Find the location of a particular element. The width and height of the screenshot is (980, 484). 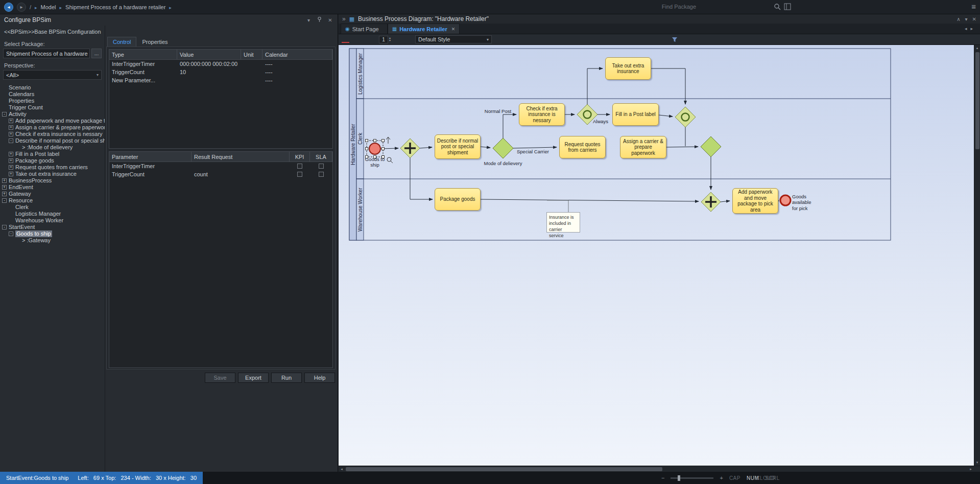

nav-back-button: ◂ is located at coordinates (9, 7).